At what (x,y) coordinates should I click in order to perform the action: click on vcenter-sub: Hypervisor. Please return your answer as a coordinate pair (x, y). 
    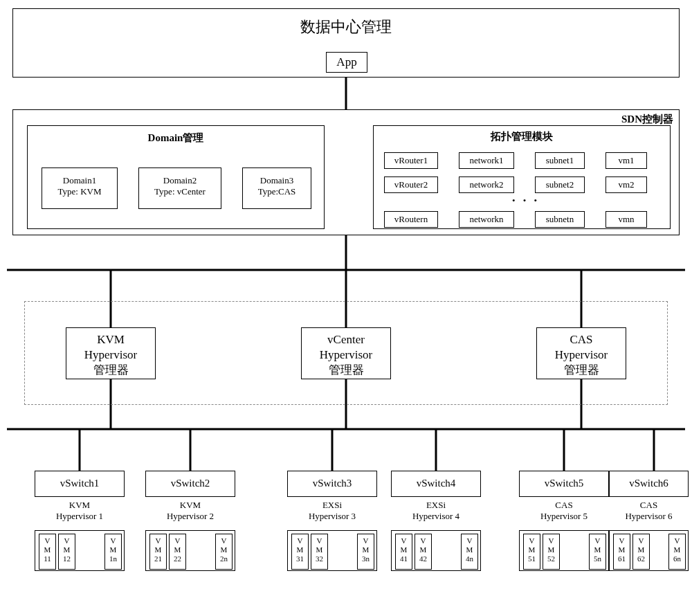
    Looking at the image, I should click on (346, 355).